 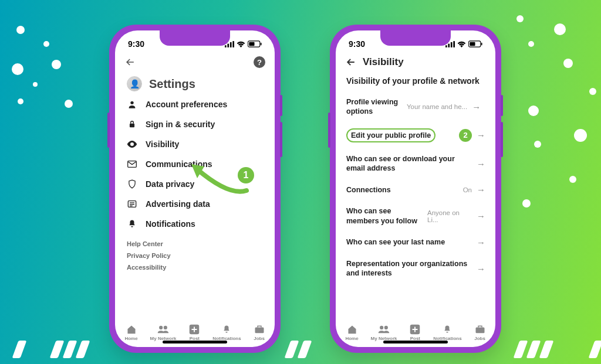 I want to click on shield-icon, so click(x=132, y=184).